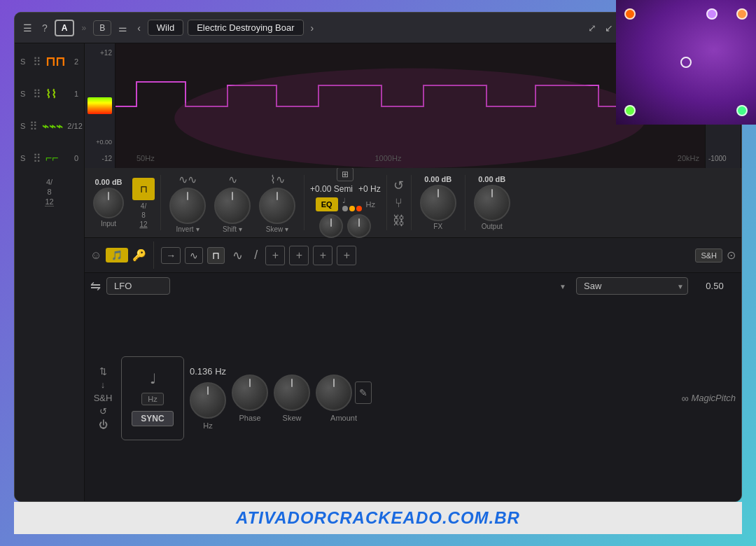  I want to click on lfo-arrows-icon: ⇅, so click(103, 371).